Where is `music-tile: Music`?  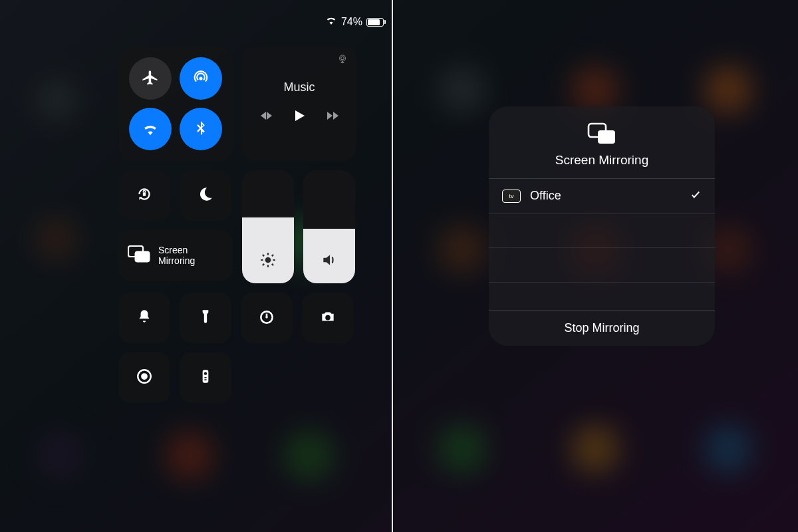
music-tile: Music is located at coordinates (299, 104).